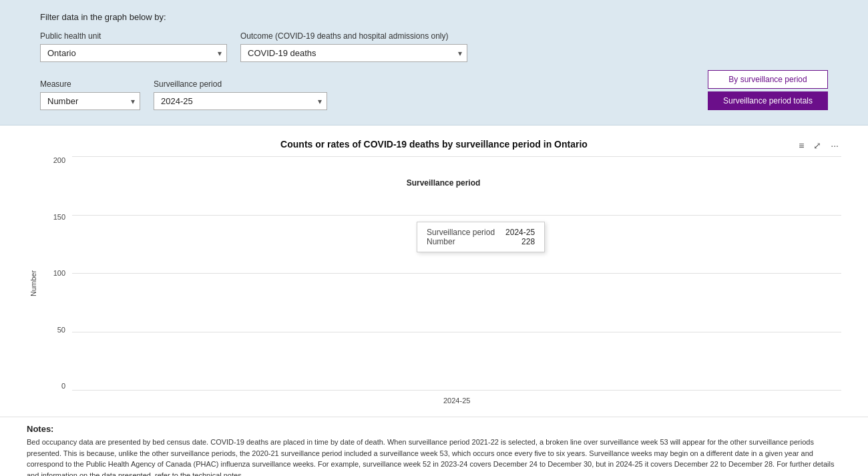 The height and width of the screenshot is (476, 868). What do you see at coordinates (354, 53) in the screenshot?
I see `outcome-select: COVID-19 deaths` at bounding box center [354, 53].